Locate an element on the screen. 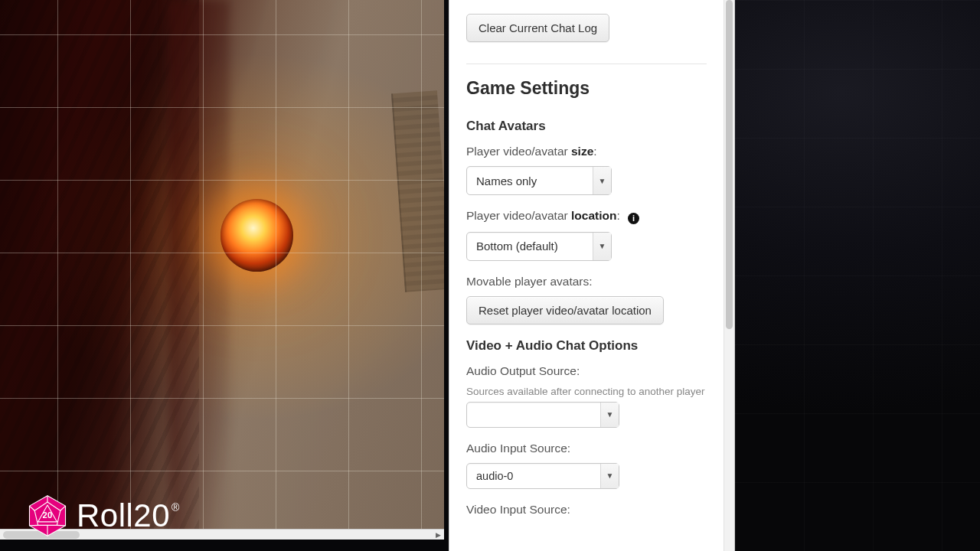  avatar-size-label: Player video/avatar size: is located at coordinates (586, 152).